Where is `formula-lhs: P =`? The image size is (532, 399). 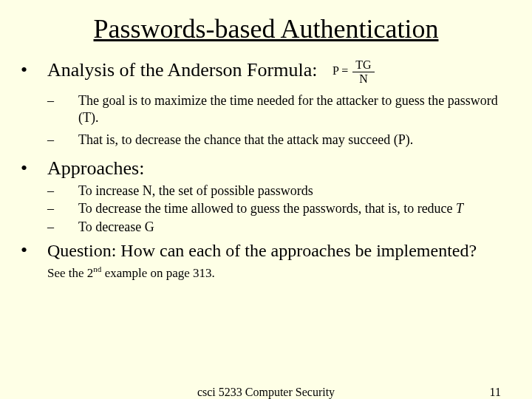 formula-lhs: P = is located at coordinates (340, 71).